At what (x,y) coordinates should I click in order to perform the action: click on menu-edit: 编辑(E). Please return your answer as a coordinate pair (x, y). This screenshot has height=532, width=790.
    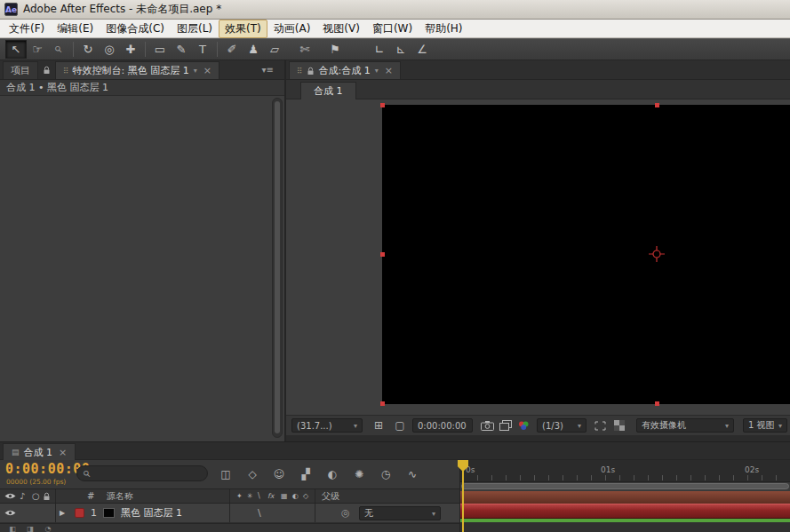
    Looking at the image, I should click on (75, 28).